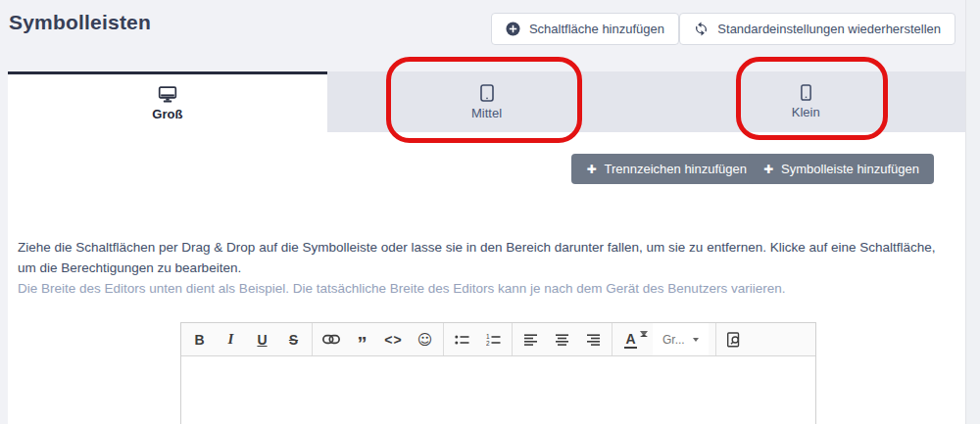 The height and width of the screenshot is (424, 980). I want to click on size-combo-dropdown: Gr..., so click(680, 339).